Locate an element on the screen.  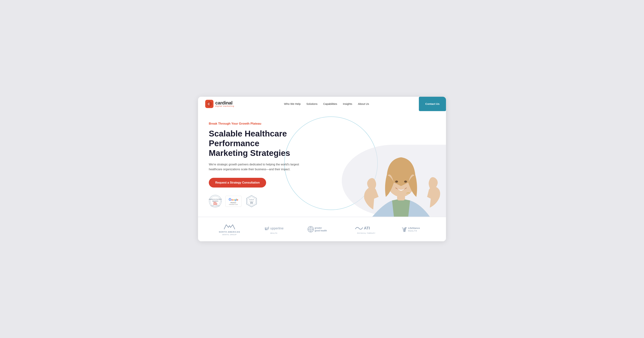
site-header: C cardinal digital marketing Who We Help… is located at coordinates (322, 104).